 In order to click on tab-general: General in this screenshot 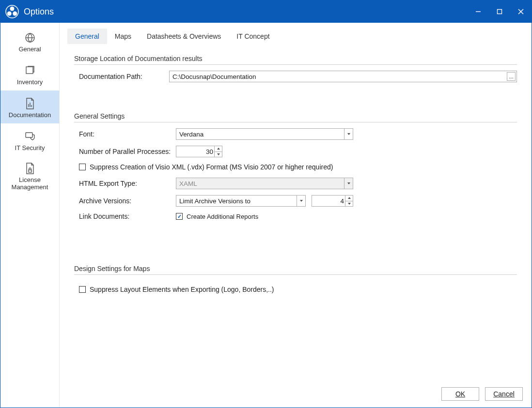, I will do `click(87, 36)`.